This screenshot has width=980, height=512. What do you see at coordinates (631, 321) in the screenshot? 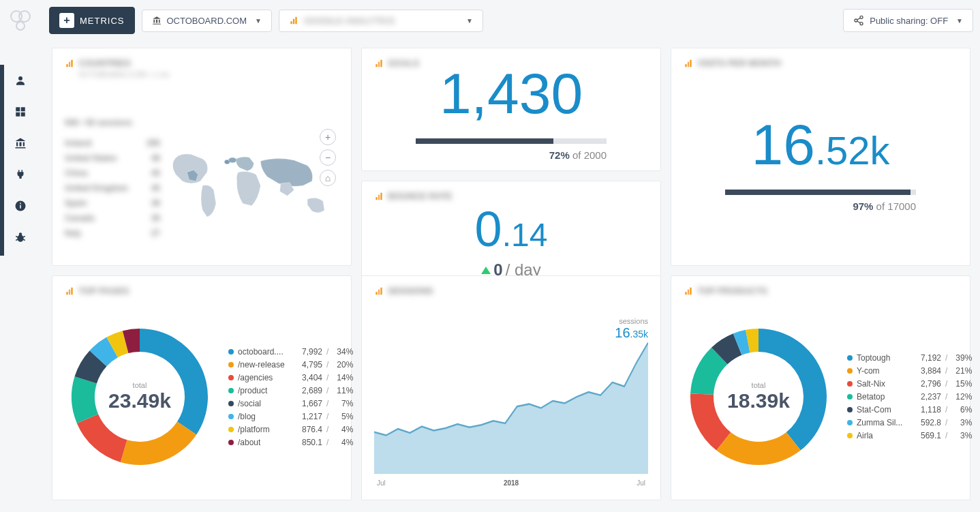
I see `sessions-label: sessions` at bounding box center [631, 321].